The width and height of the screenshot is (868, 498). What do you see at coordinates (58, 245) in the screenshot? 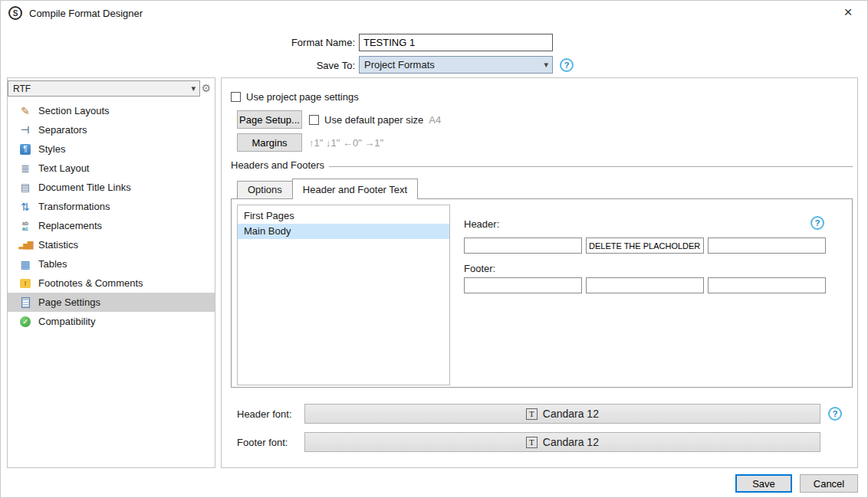
I see `sidebar-item-label: Statistics` at bounding box center [58, 245].